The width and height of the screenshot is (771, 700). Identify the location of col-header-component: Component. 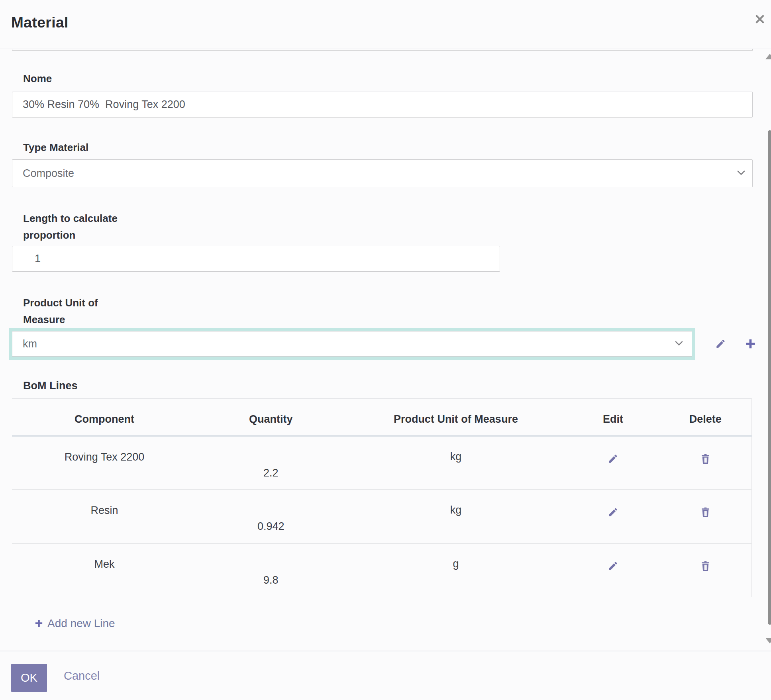
(104, 418).